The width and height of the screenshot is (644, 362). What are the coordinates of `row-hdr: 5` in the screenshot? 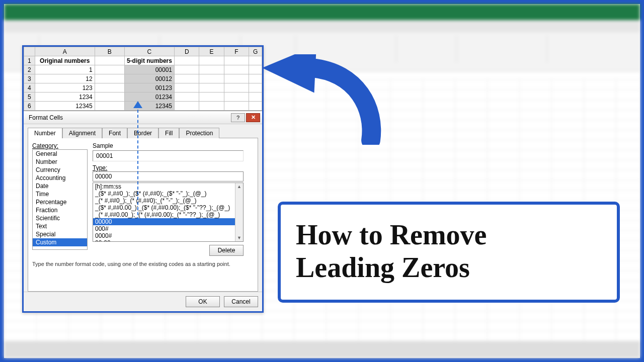 It's located at (30, 97).